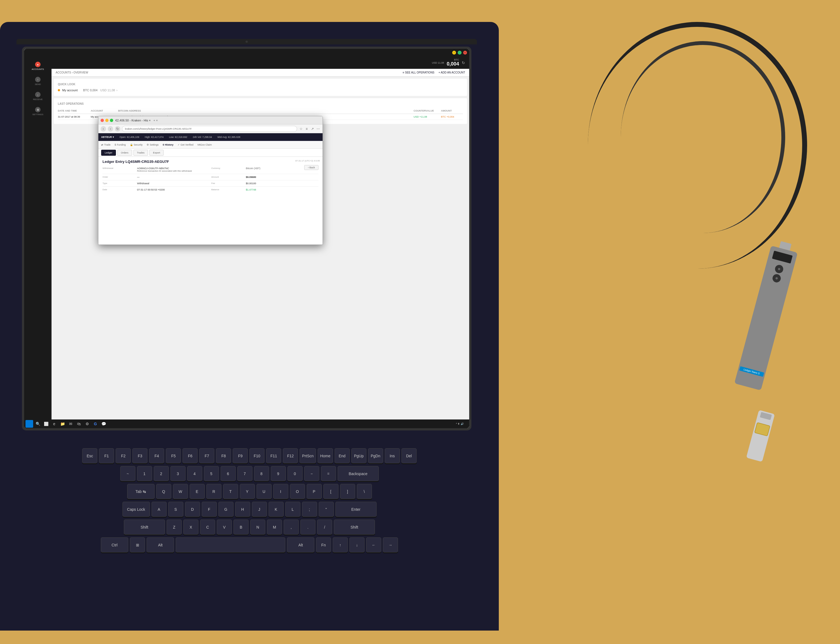  What do you see at coordinates (156, 456) in the screenshot?
I see `key-f4: F4` at bounding box center [156, 456].